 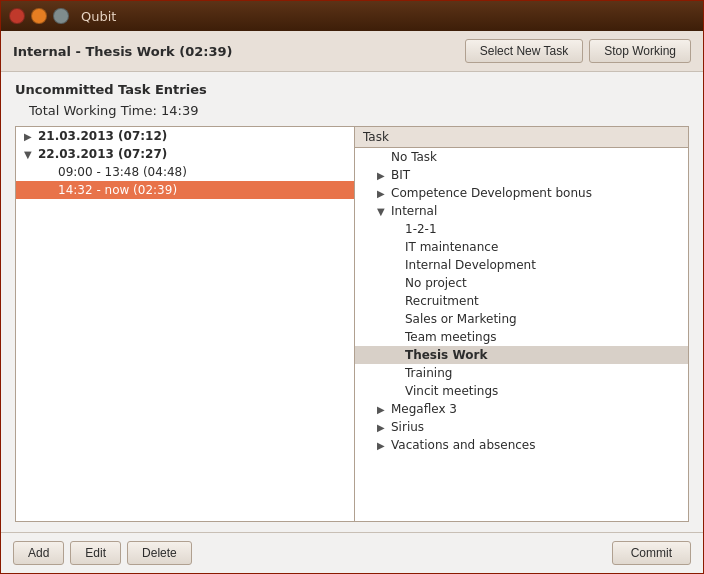 I want to click on task-item-no-project: No project, so click(x=522, y=283).